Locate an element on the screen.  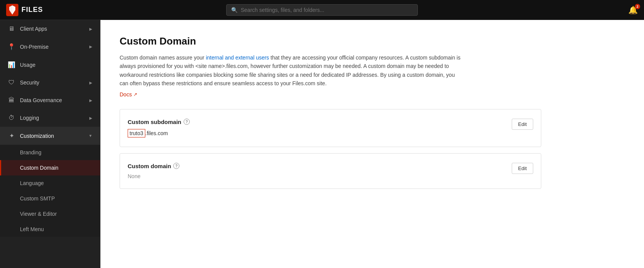
header-right: 🔔 2 is located at coordinates (611, 10).